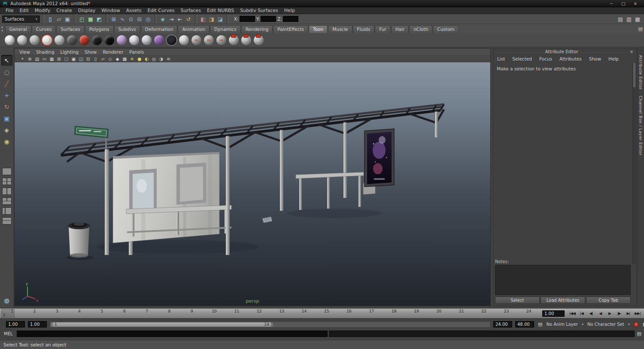 Image resolution: width=644 pixels, height=349 pixels. I want to click on auto-keyframe-toggle, so click(636, 325).